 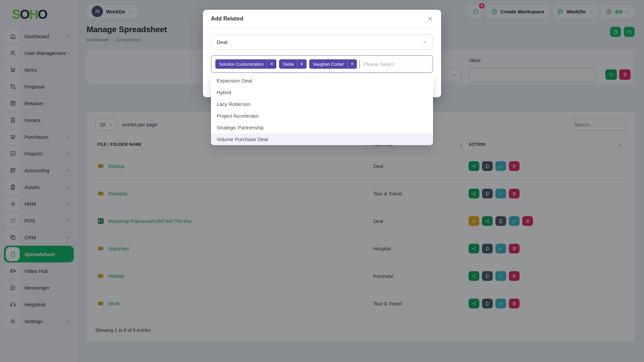 I want to click on add-related-modal: Add Related Deal Solution Customization✕…, so click(x=322, y=54).